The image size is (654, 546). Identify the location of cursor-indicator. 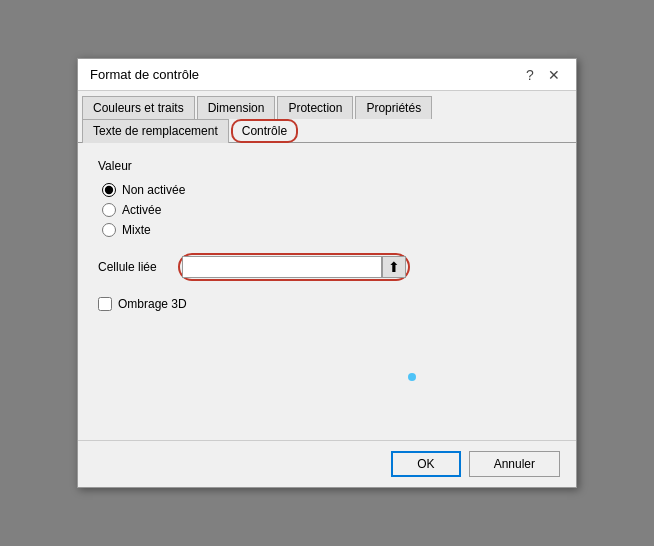
(412, 377).